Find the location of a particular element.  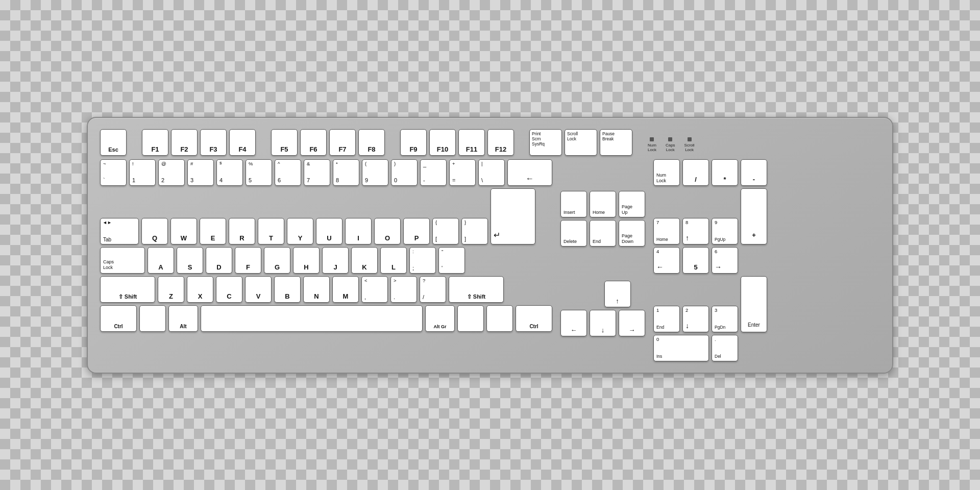

key-b: B is located at coordinates (287, 289).